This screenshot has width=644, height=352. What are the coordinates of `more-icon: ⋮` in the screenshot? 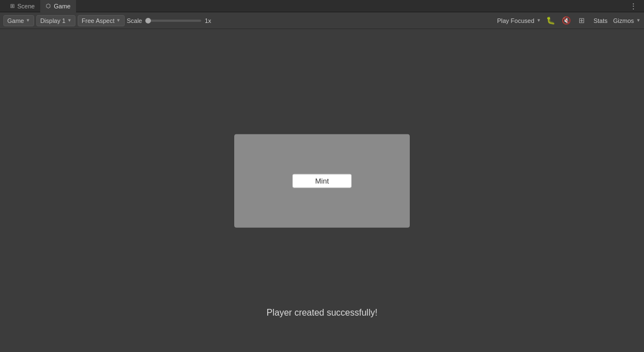 It's located at (633, 6).